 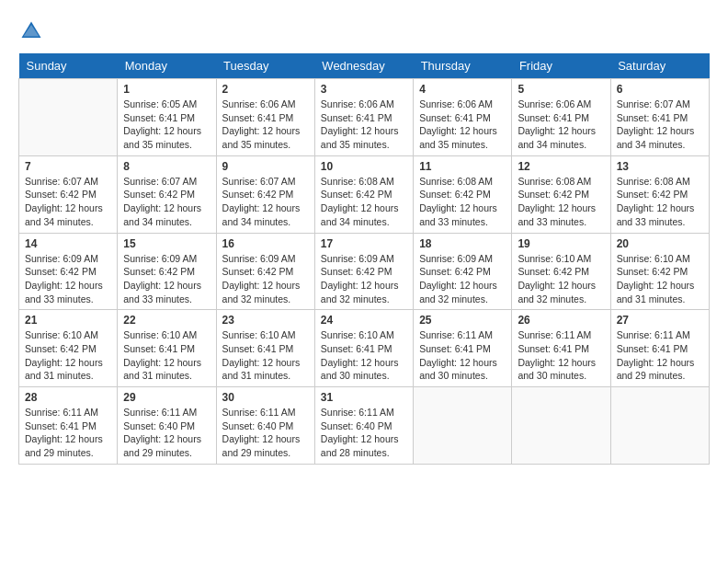 What do you see at coordinates (660, 125) in the screenshot?
I see `day-info: Sunrise: 6:07 AM Sunset: 6:41 PM Dayligh…` at bounding box center [660, 125].